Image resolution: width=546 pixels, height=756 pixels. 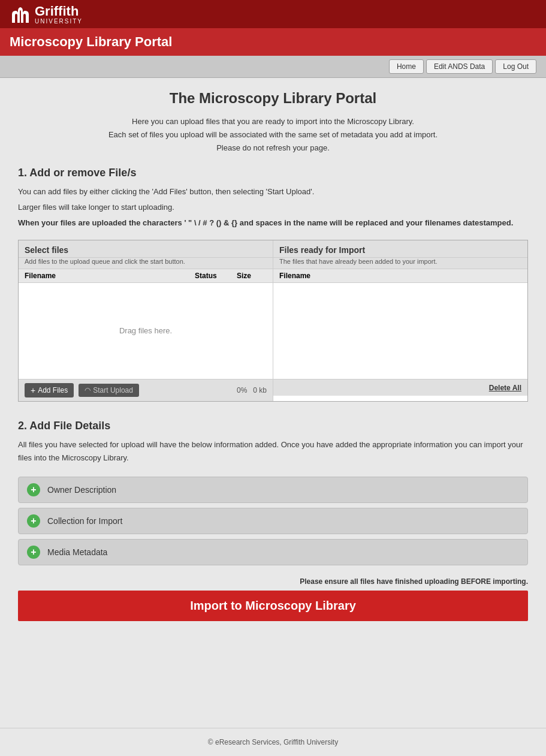 I want to click on upload-right: Files ready for Import The files that ha…, so click(x=400, y=321).